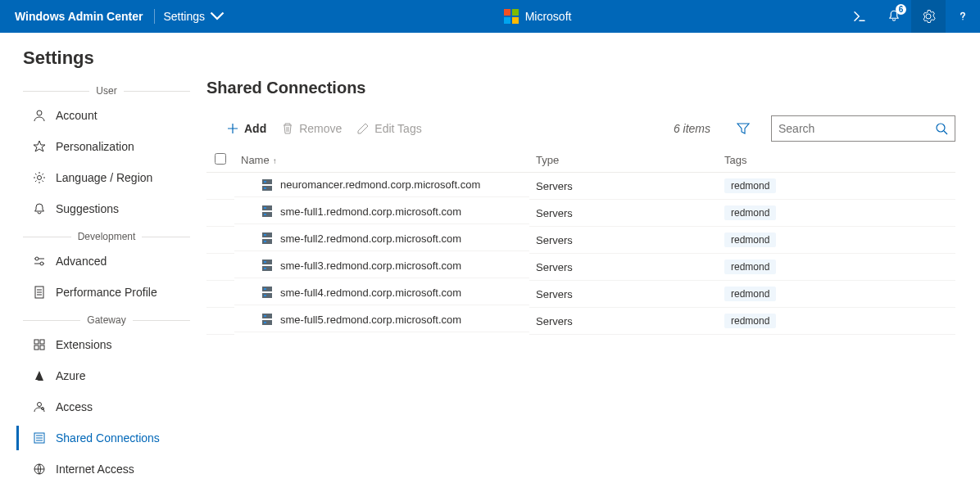 The height and width of the screenshot is (483, 980). I want to click on column-header-name: Name↑, so click(382, 160).